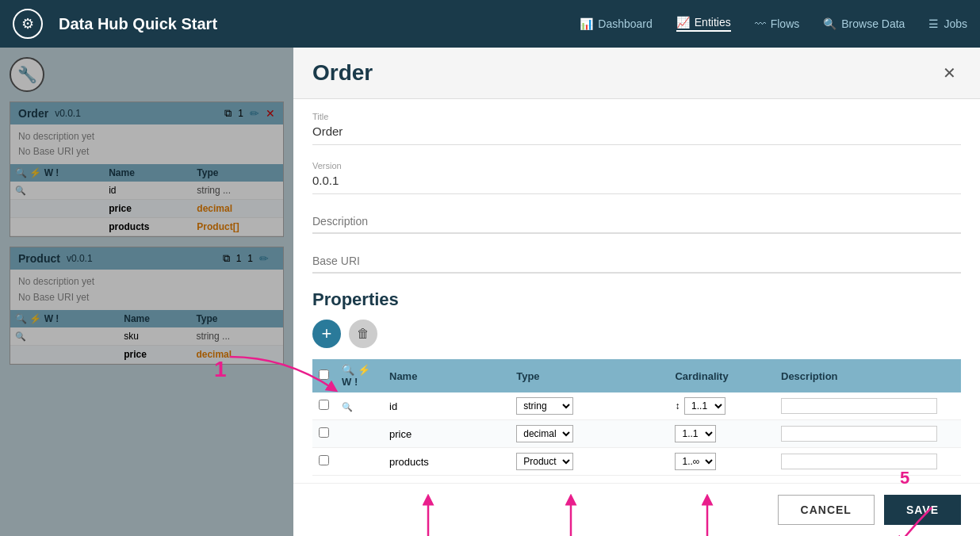 The width and height of the screenshot is (980, 536). I want to click on properties-title: Properties, so click(637, 300).